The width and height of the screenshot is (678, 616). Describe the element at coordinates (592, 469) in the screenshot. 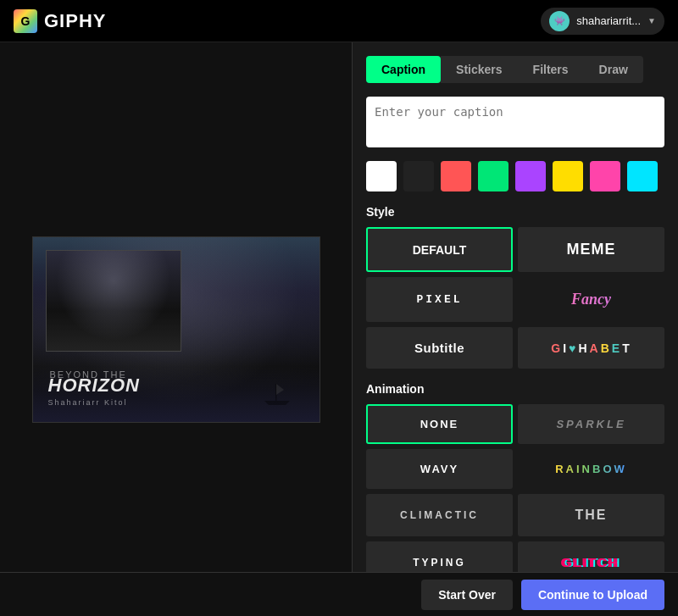

I see `anim-rainbow-button: RAINBOW` at that location.